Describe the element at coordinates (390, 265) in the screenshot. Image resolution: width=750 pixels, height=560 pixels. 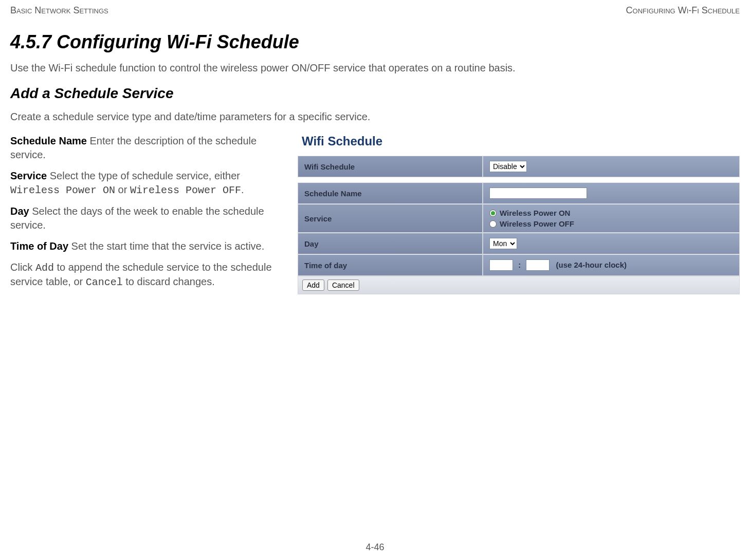
I see `label-time-of-day: Time of day` at that location.